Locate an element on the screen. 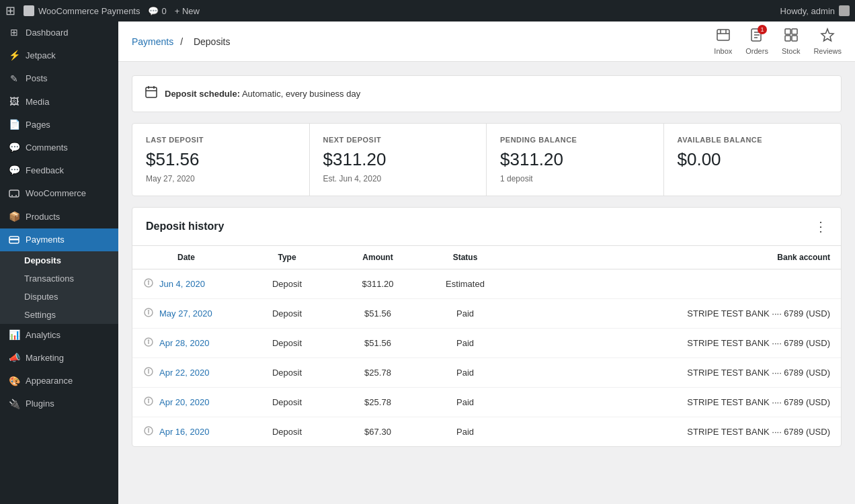 This screenshot has height=504, width=855. sidebar-item-pages: 📄 Pages is located at coordinates (59, 125).